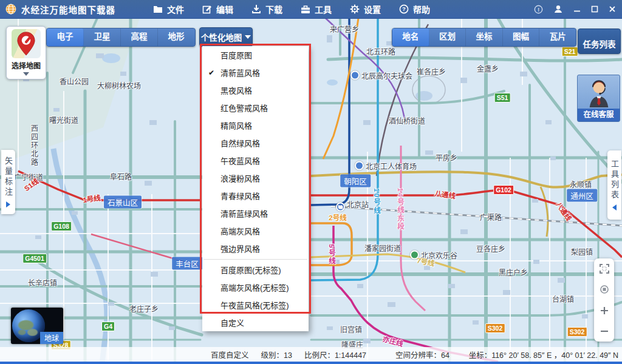  Describe the element at coordinates (316, 9) in the screenshot. I see `menu-tools: 工具` at that location.